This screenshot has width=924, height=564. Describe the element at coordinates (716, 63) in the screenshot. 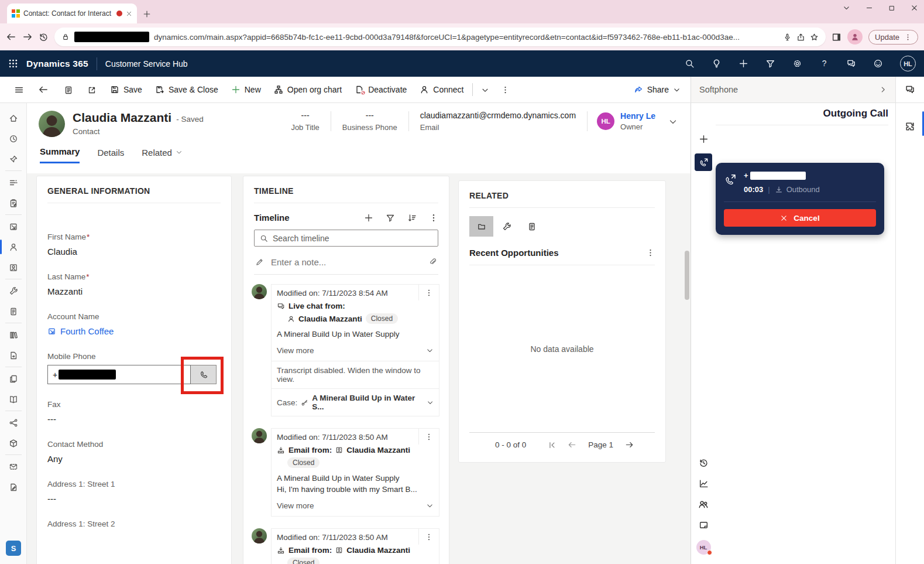

I see `insights-bulb-icon` at that location.